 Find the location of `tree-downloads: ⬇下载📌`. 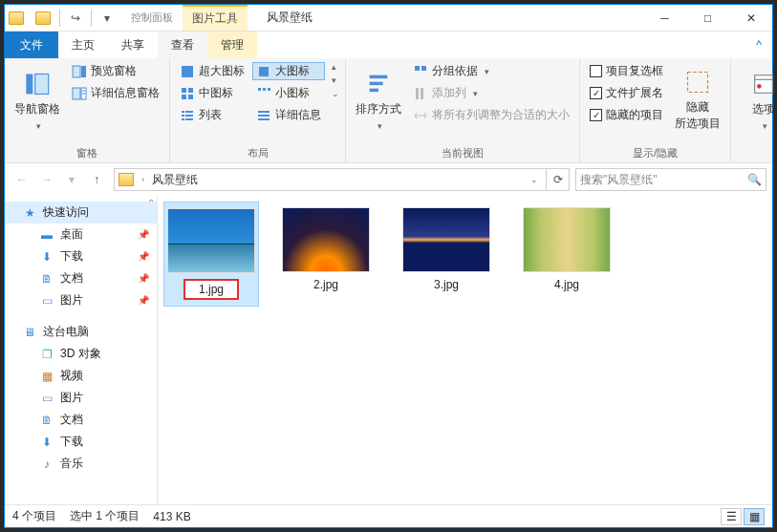

tree-downloads: ⬇下载📌 is located at coordinates (80, 256).